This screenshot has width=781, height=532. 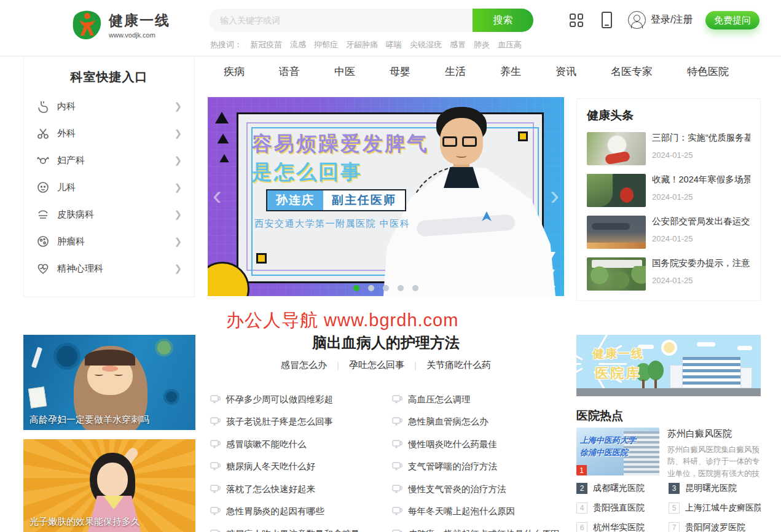 What do you see at coordinates (483, 489) in the screenshot?
I see `question-item: 慢性支气管炎的治疗方法` at bounding box center [483, 489].